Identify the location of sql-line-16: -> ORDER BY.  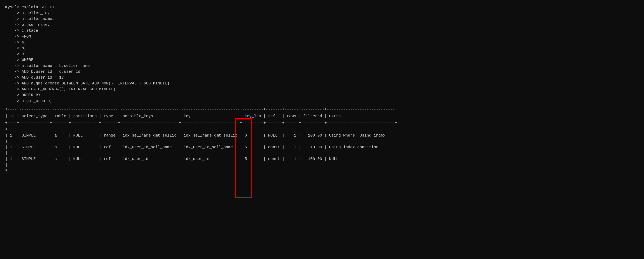
(322, 95).